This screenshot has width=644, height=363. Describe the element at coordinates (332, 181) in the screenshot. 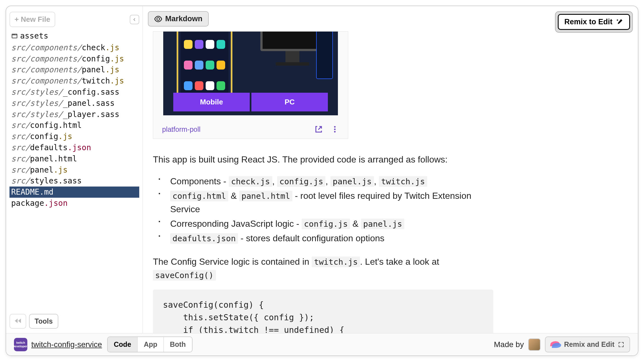

I see `list-item: Components - check.js, config.js, panel.…` at that location.